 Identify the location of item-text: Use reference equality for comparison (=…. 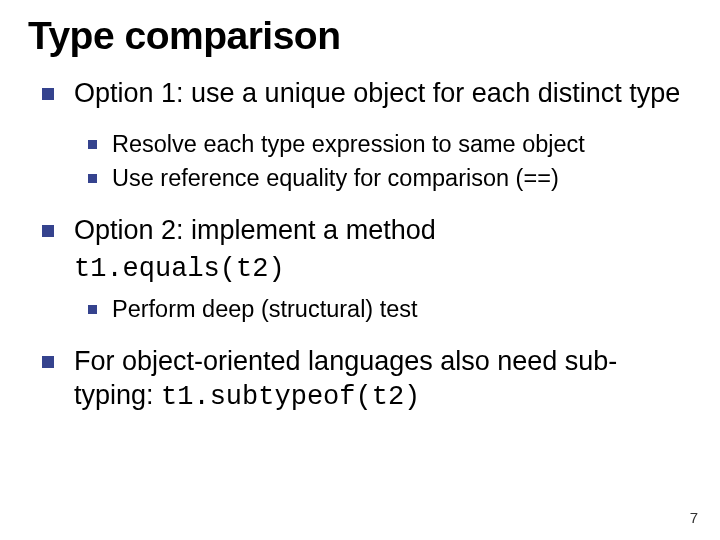
(336, 178).